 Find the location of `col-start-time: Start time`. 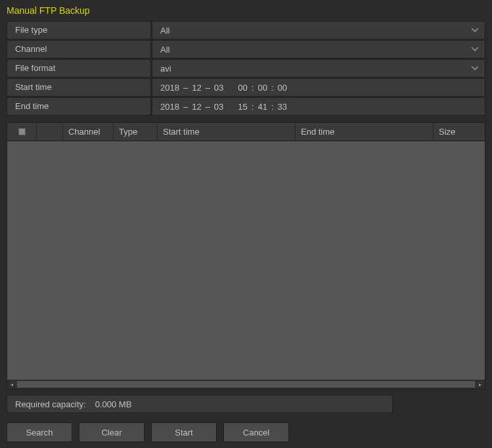

col-start-time: Start time is located at coordinates (227, 131).